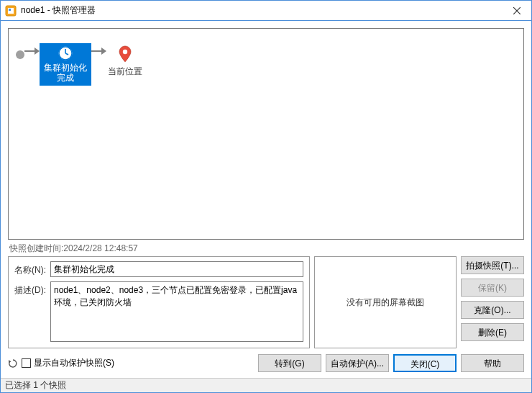  I want to click on snapshot-chain: 集群初始化 完成 当前位置, so click(266, 65).